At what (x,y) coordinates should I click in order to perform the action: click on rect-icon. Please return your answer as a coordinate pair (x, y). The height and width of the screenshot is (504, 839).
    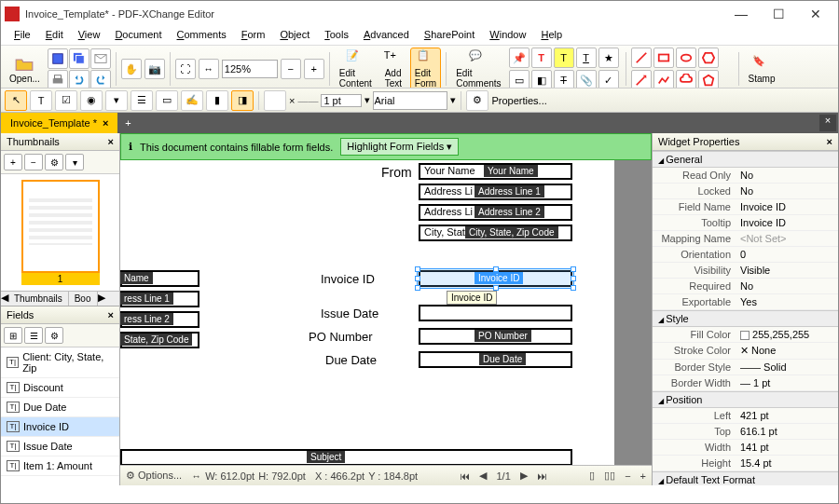
    Looking at the image, I should click on (664, 58).